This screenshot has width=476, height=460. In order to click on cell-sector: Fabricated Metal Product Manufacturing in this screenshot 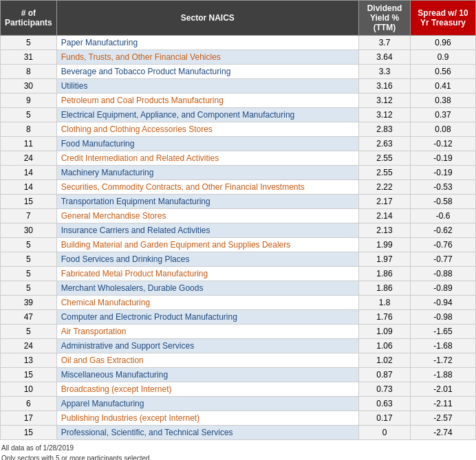, I will do `click(208, 274)`.